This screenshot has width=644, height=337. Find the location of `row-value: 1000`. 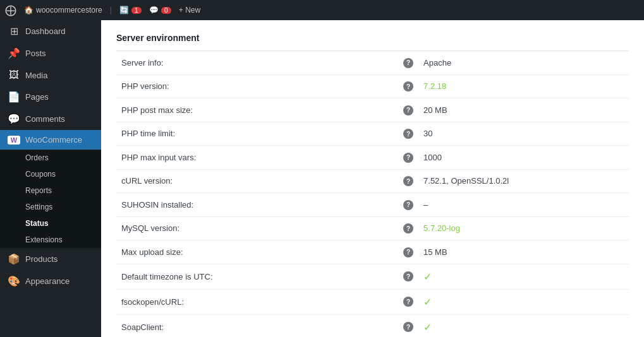

row-value: 1000 is located at coordinates (523, 158).